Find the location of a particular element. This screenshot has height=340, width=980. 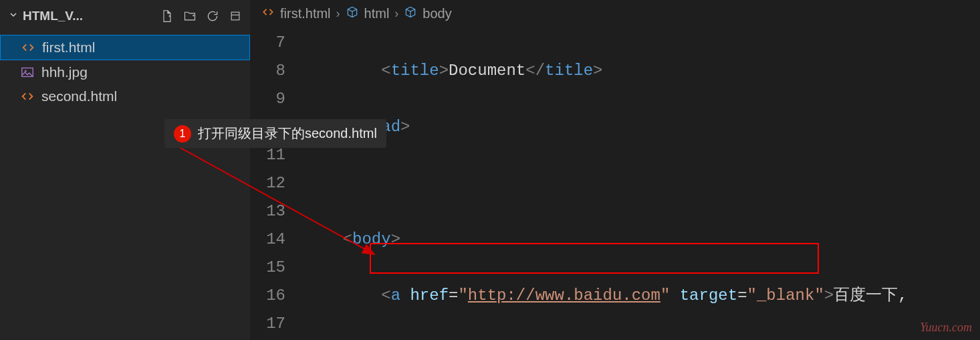

breadcrumb: first.html › html › body is located at coordinates (615, 13).